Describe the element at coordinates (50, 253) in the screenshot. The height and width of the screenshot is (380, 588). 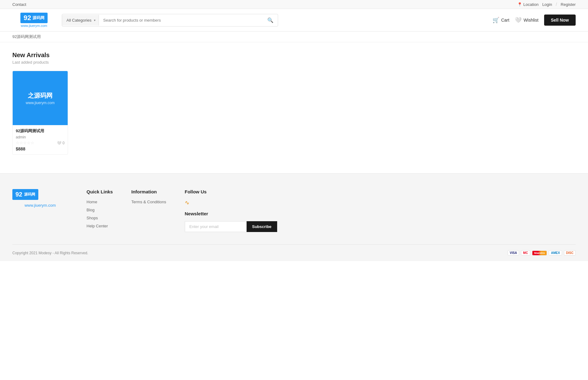
I see `copyright-text: Copyright 2021 Modesy - All Rights Reser…` at that location.